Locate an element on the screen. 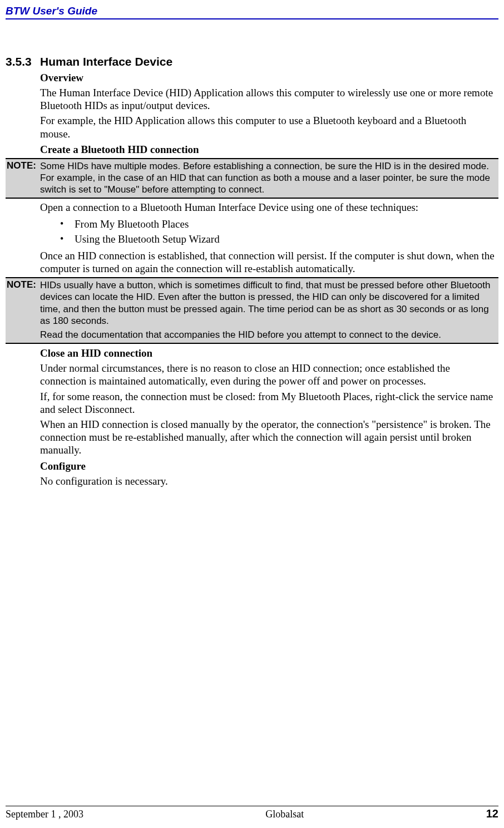  technique-list: From My Bluetooth Places Using the Bluet… is located at coordinates (279, 231).